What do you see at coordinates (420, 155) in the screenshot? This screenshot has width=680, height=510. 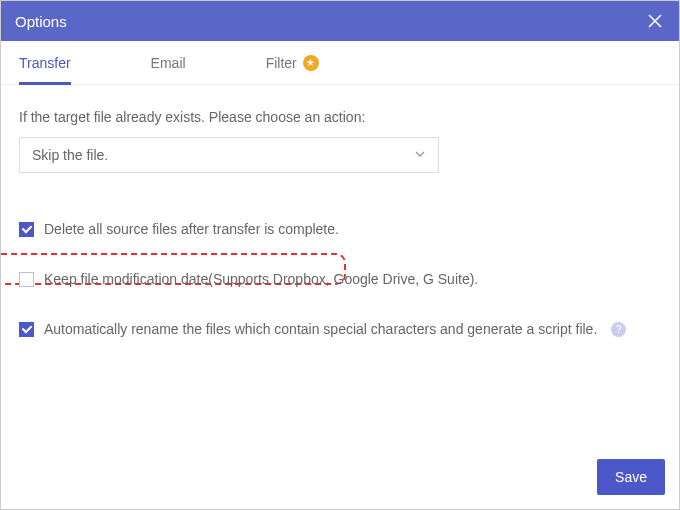 I see `chevron-down-icon` at bounding box center [420, 155].